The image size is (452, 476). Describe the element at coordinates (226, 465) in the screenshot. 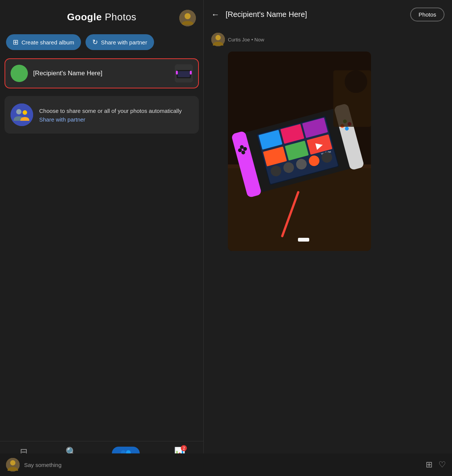

I see `compose-bar: Say something ⊞ ♡` at that location.